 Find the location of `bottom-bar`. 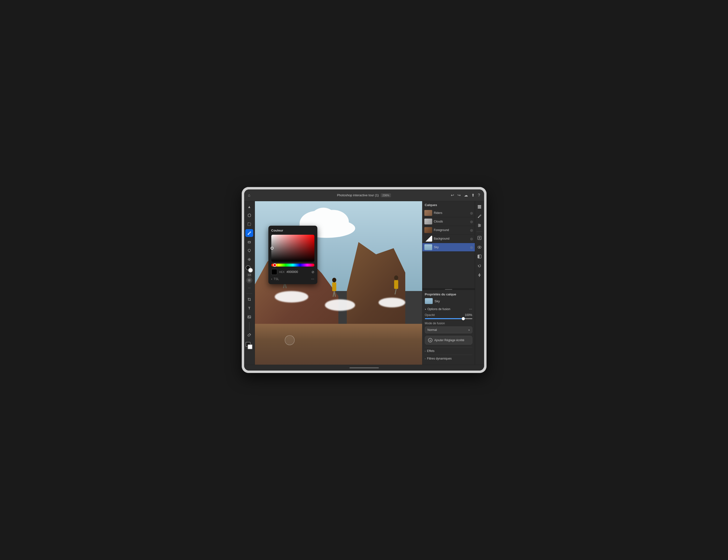

bottom-bar is located at coordinates (364, 368).